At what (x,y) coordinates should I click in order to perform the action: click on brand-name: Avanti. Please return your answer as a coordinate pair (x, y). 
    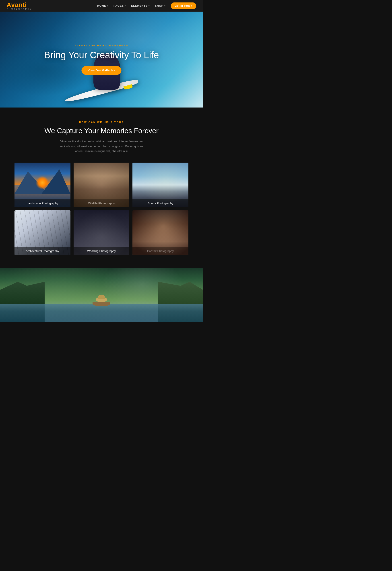
    Looking at the image, I should click on (19, 5).